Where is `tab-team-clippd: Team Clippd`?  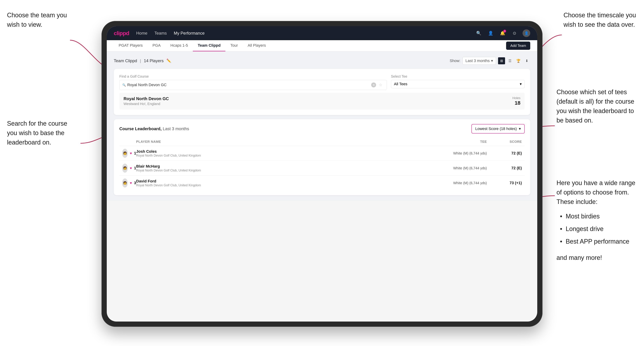
tab-team-clippd: Team Clippd is located at coordinates (209, 46).